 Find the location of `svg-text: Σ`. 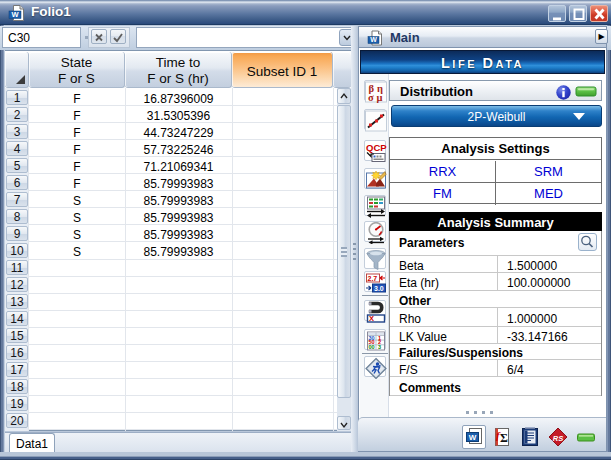

svg-text: Σ is located at coordinates (504, 438).